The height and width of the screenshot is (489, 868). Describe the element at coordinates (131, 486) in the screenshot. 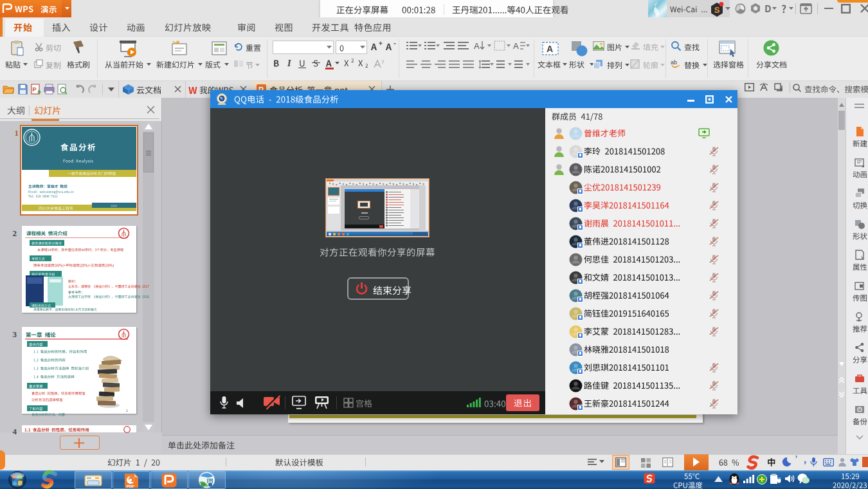

I see `svg-text: PDF` at that location.